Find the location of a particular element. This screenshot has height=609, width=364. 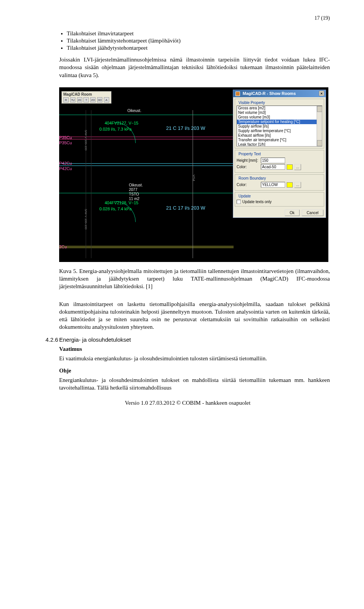

body-paragraph: Kun ilmastointitarpeet on laskettu tieto… is located at coordinates (195, 316).